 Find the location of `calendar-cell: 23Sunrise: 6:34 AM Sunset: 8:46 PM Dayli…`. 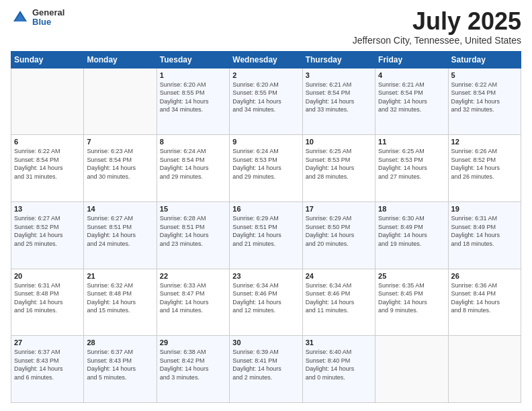

calendar-cell: 23Sunrise: 6:34 AM Sunset: 8:46 PM Dayli… is located at coordinates (266, 302).